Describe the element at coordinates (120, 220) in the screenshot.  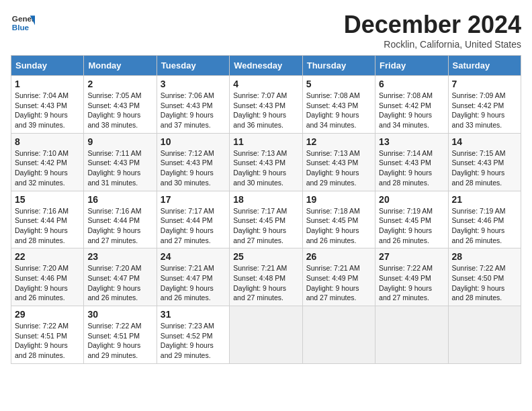
I see `calendar-cell: 16 Sunrise: 7:16 AMSunset: 4:44 PMDaylig…` at that location.